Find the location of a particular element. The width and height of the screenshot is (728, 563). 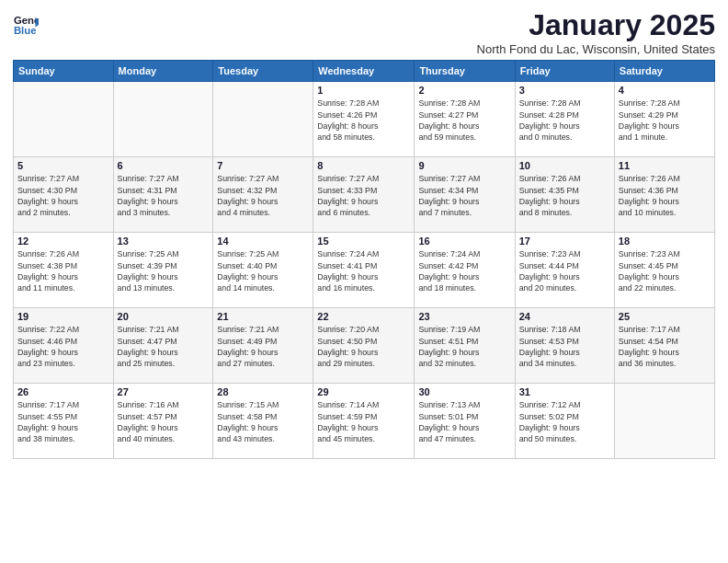

day-info: Sunrise: 7:23 AM Sunset: 4:44 PM Dayligh… is located at coordinates (564, 270).